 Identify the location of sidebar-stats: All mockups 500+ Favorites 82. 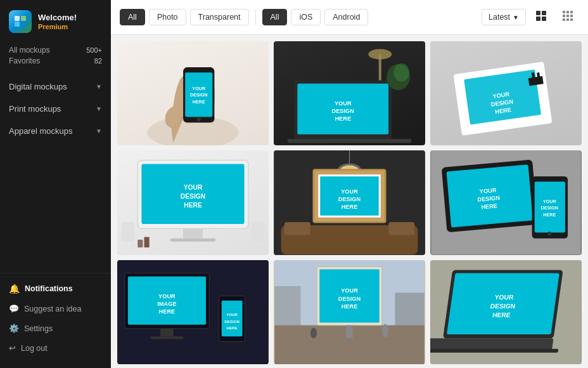
(56, 57).